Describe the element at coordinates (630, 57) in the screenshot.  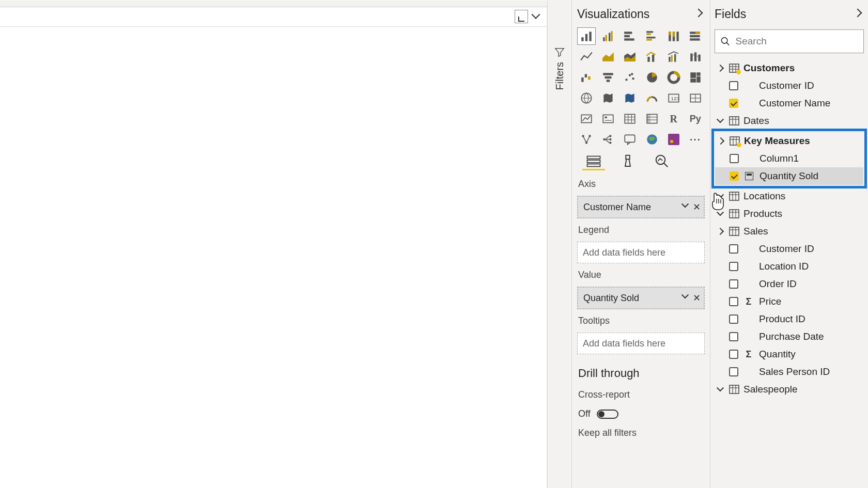
I see `viz-stacked-area-icon` at that location.